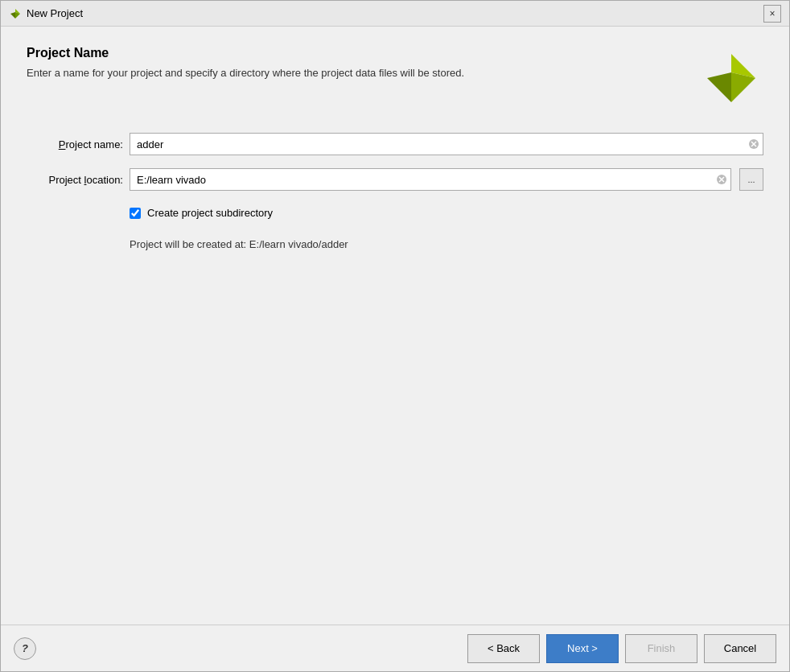 The width and height of the screenshot is (790, 672). I want to click on page-heading: Project Name, so click(363, 53).